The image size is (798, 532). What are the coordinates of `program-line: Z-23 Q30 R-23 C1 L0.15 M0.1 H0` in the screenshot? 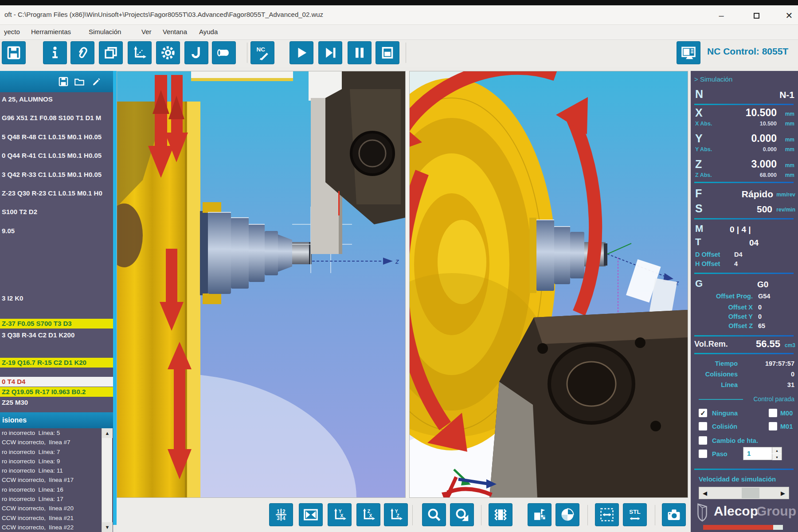 It's located at (57, 193).